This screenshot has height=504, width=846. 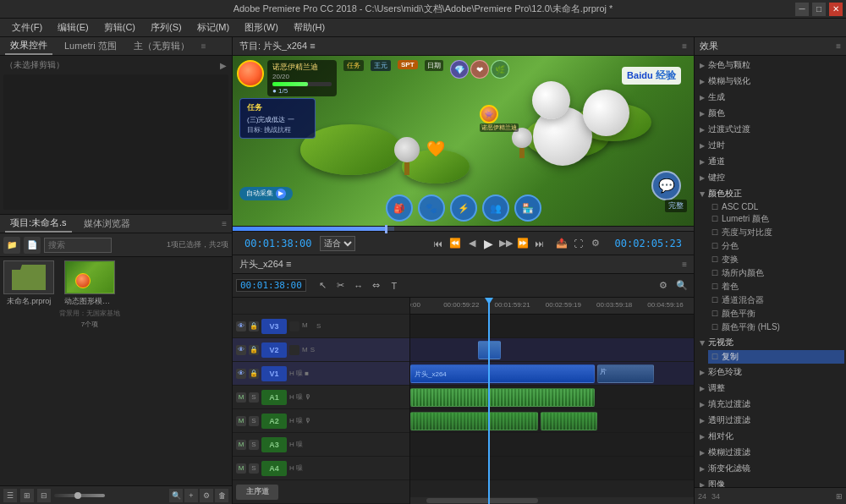 I want to click on roll-tool: ⇔, so click(x=376, y=286).